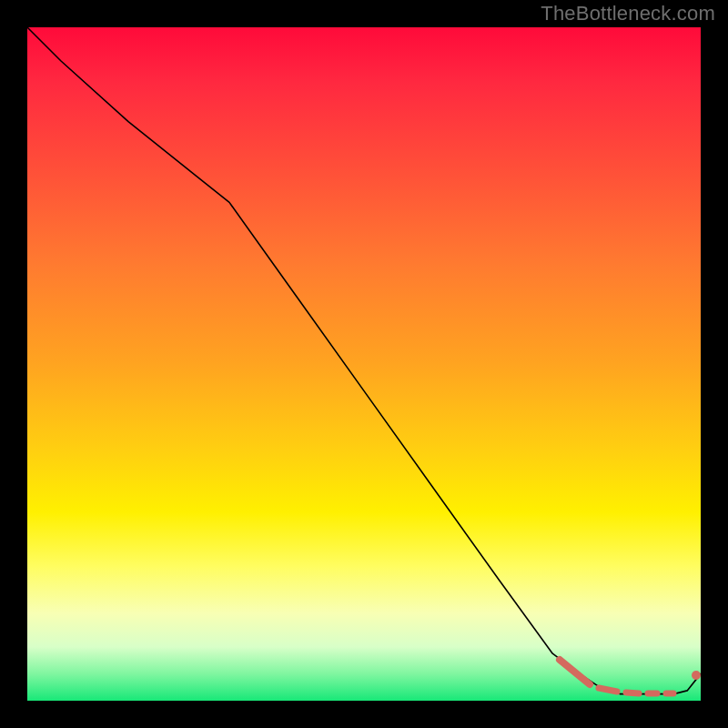 Image resolution: width=728 pixels, height=728 pixels. I want to click on highlight-range, so click(630, 677).